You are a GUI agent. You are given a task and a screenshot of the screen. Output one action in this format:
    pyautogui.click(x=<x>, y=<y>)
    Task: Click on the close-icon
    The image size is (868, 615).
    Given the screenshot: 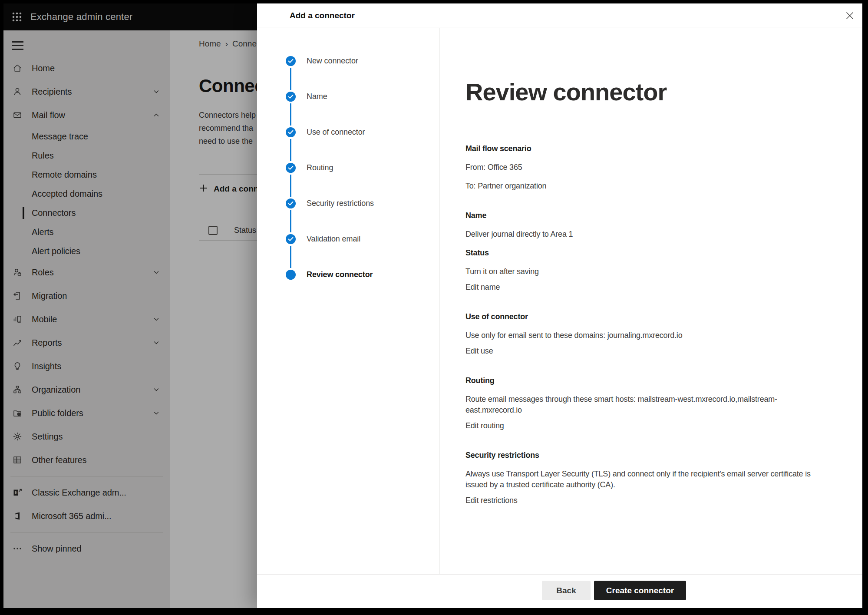 What is the action you would take?
    pyautogui.click(x=850, y=16)
    